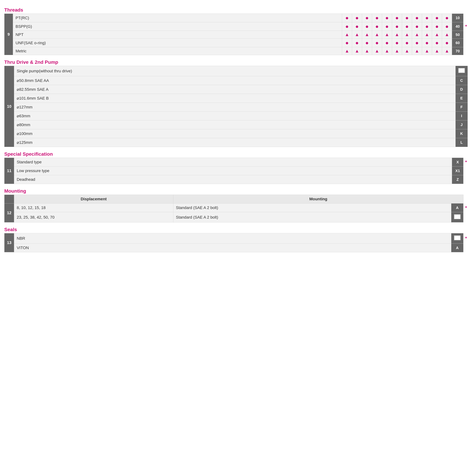  Describe the element at coordinates (94, 217) in the screenshot. I see `mounting-displacement: 23, 25, 38, 42, 50, 70` at that location.